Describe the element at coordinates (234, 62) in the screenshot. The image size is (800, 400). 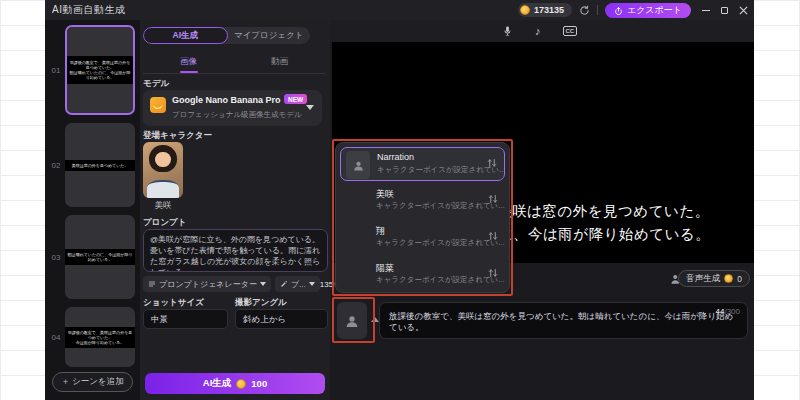
I see `media-subtabs: 画像 動画` at that location.